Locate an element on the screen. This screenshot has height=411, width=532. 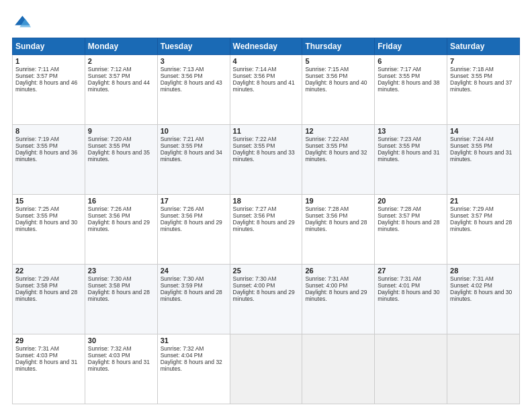
calendar-cell: 7Sunrise: 7:18 AMSunset: 3:55 PMDaylight… is located at coordinates (484, 90).